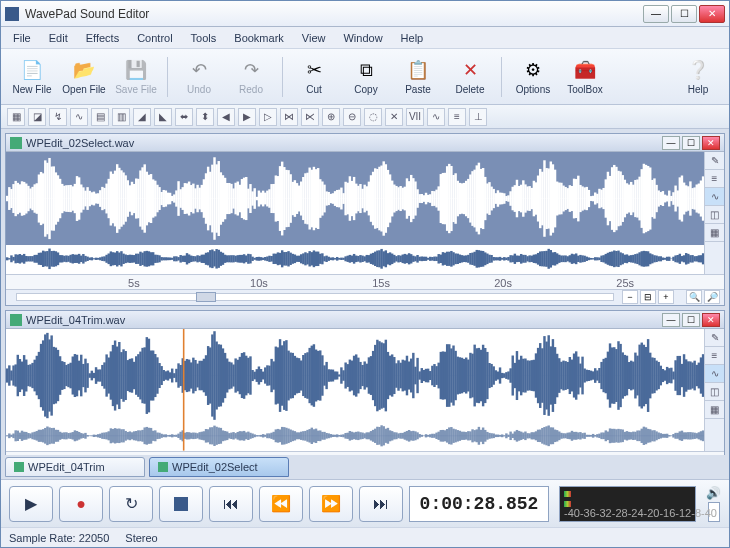 Image resolution: width=730 pixels, height=548 pixels. Describe the element at coordinates (585, 77) in the screenshot. I see `toolbox-button: 🧰ToolBox` at that location.